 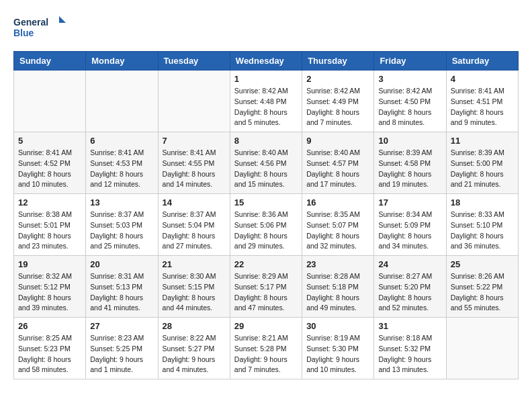 What do you see at coordinates (482, 203) in the screenshot?
I see `day-number: 18` at bounding box center [482, 203].